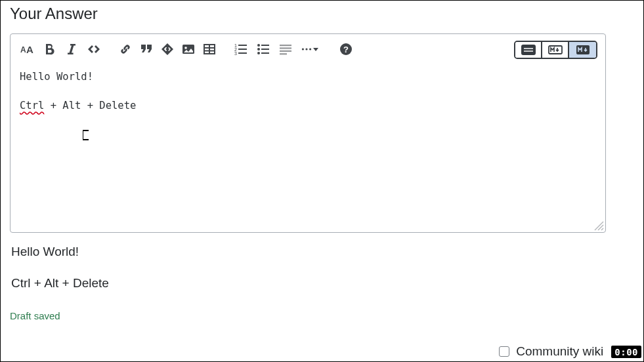  Describe the element at coordinates (346, 49) in the screenshot. I see `help-icon: ?` at that location.